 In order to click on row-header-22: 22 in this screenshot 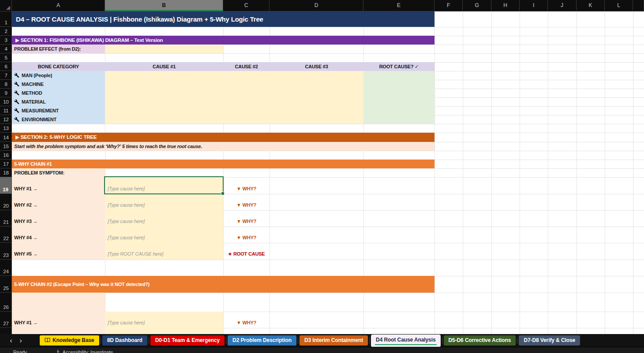, I will do `click(6, 234)`.